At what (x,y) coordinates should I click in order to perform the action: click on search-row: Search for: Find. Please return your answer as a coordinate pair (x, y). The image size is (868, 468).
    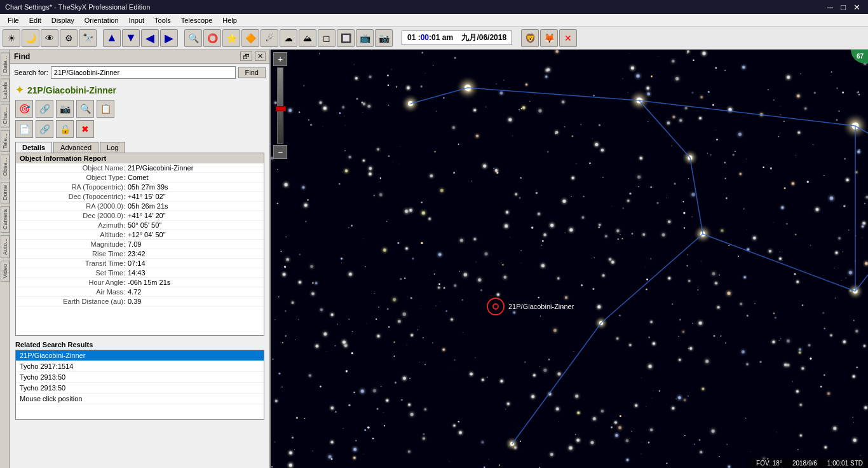
    Looking at the image, I should click on (140, 72).